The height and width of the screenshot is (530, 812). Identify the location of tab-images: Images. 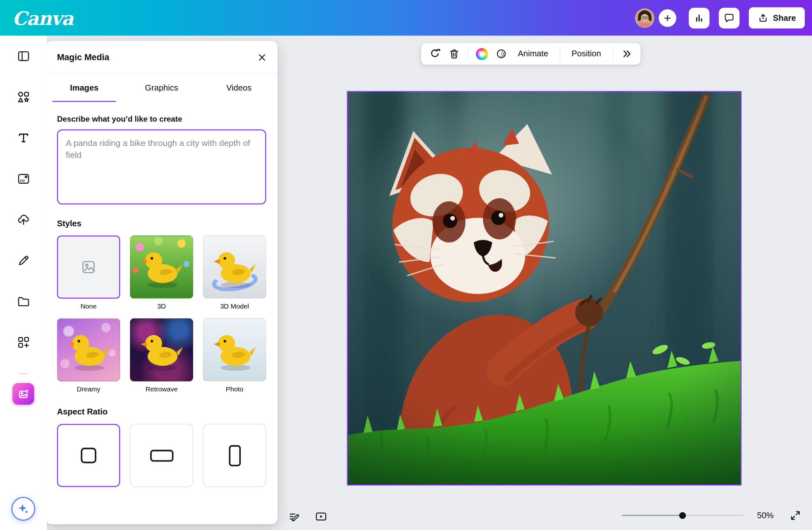
(85, 88).